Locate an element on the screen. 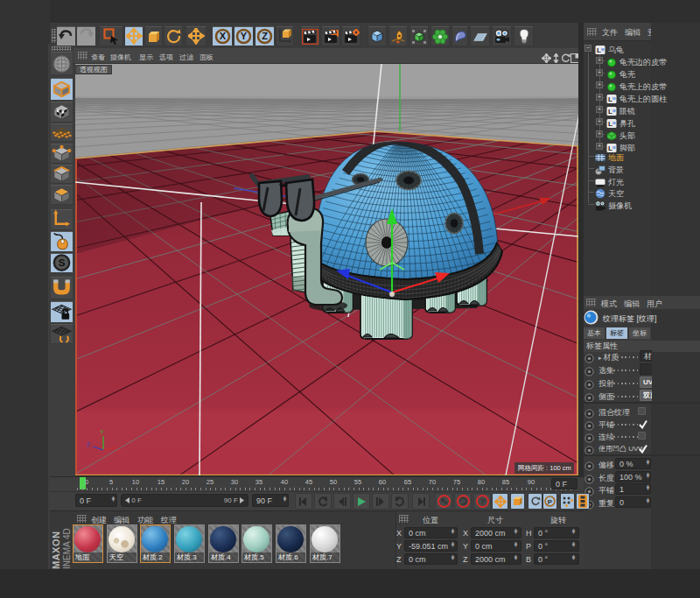  svg-text: 网格间距 : 100 cm is located at coordinates (544, 468).